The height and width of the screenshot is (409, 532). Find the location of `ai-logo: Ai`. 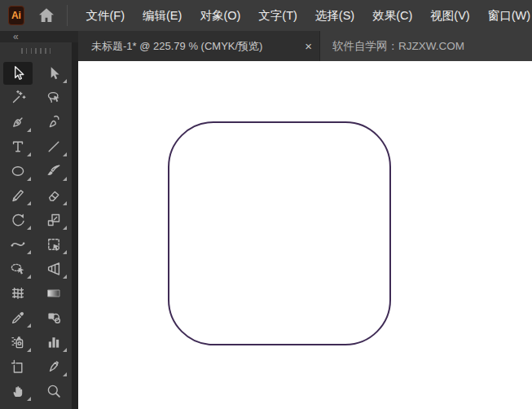

ai-logo: Ai is located at coordinates (16, 15).